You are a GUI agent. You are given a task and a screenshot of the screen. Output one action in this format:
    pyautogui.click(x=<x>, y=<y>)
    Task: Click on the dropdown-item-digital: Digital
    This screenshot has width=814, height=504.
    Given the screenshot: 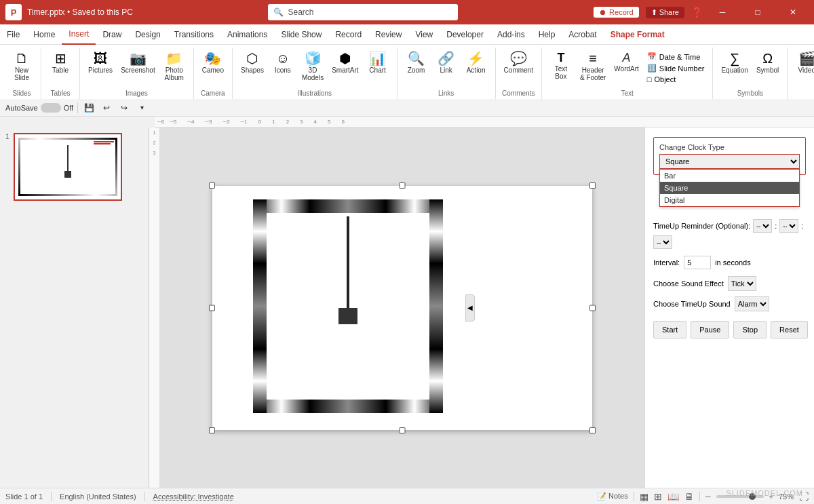 What is the action you would take?
    pyautogui.click(x=730, y=200)
    